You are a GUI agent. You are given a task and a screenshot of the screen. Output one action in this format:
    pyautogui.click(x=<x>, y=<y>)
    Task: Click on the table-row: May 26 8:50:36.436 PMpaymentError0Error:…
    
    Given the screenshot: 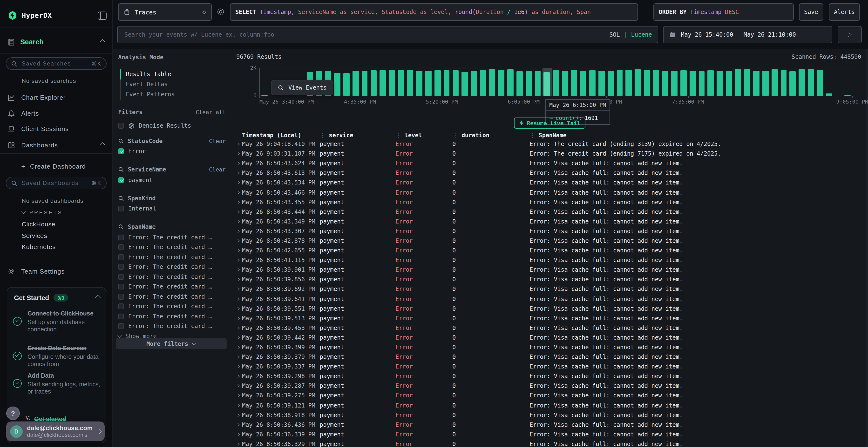 What is the action you would take?
    pyautogui.click(x=551, y=425)
    